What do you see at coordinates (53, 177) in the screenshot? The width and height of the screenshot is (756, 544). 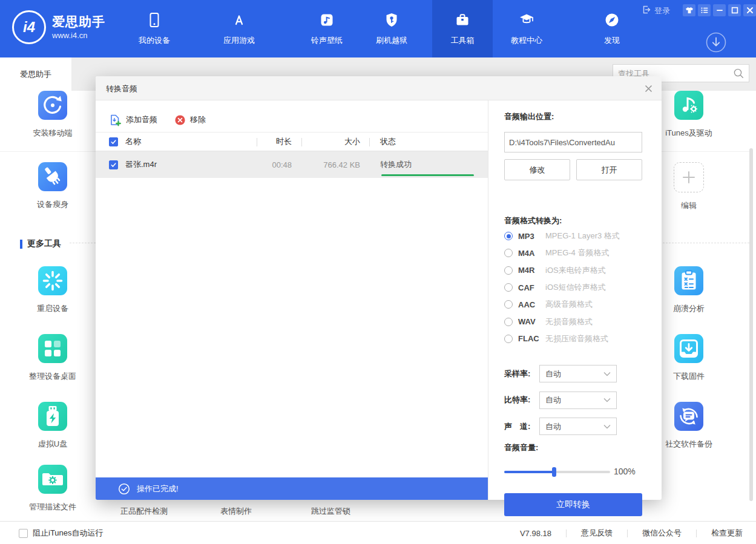 I see `brush-icon` at bounding box center [53, 177].